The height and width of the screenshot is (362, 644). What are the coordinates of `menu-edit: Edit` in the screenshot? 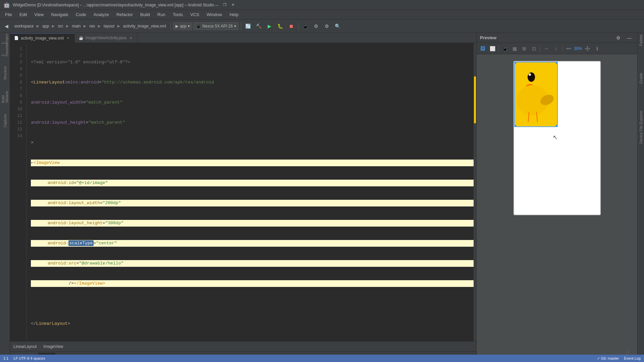 It's located at (23, 15).